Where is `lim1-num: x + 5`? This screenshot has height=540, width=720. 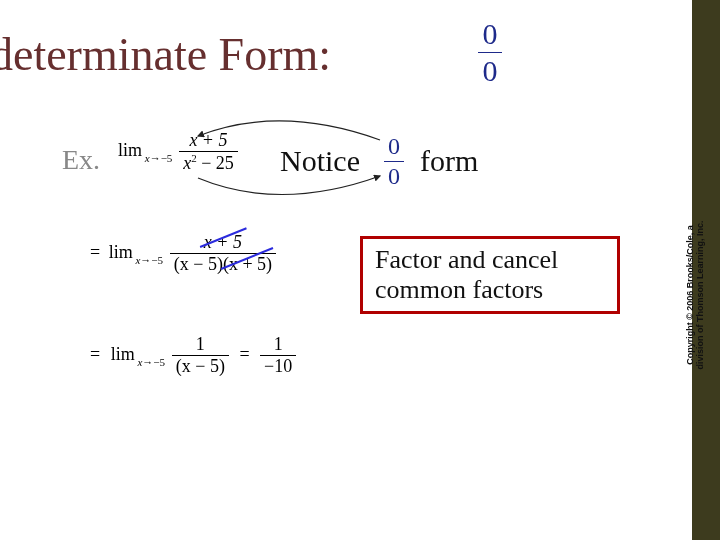 lim1-num: x + 5 is located at coordinates (208, 140).